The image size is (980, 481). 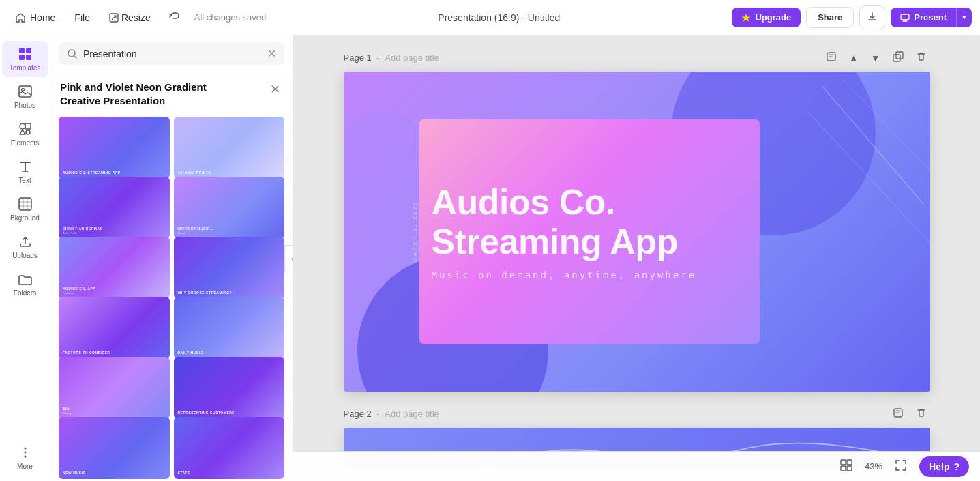 What do you see at coordinates (35, 18) in the screenshot?
I see `home-button: Home` at bounding box center [35, 18].